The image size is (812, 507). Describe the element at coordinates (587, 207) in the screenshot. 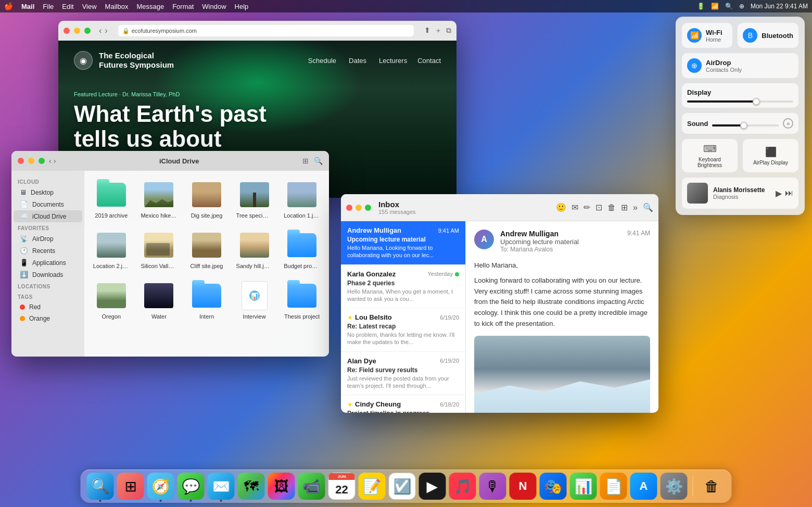

I see `edit-icon: ✏` at that location.